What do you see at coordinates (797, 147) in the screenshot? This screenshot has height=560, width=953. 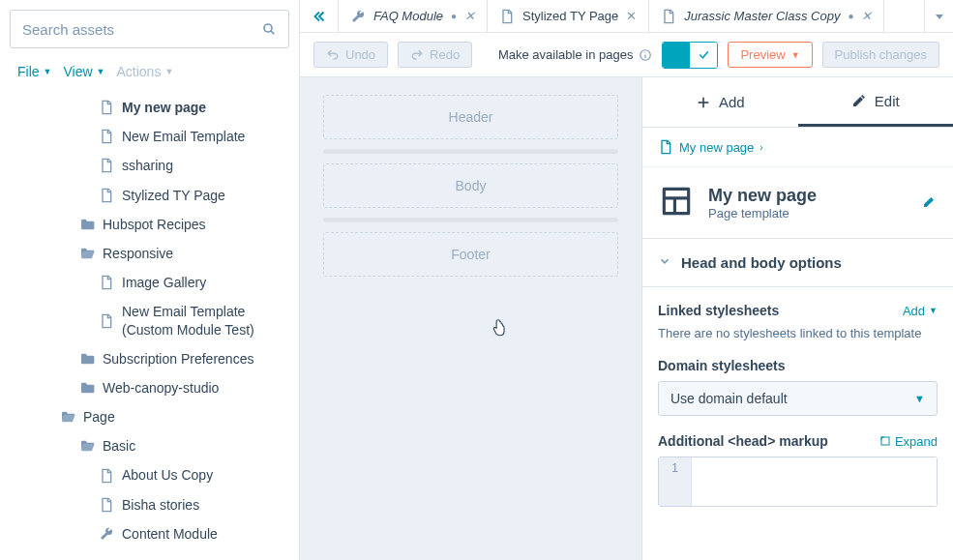 I see `breadcrumb: My new page ›` at bounding box center [797, 147].